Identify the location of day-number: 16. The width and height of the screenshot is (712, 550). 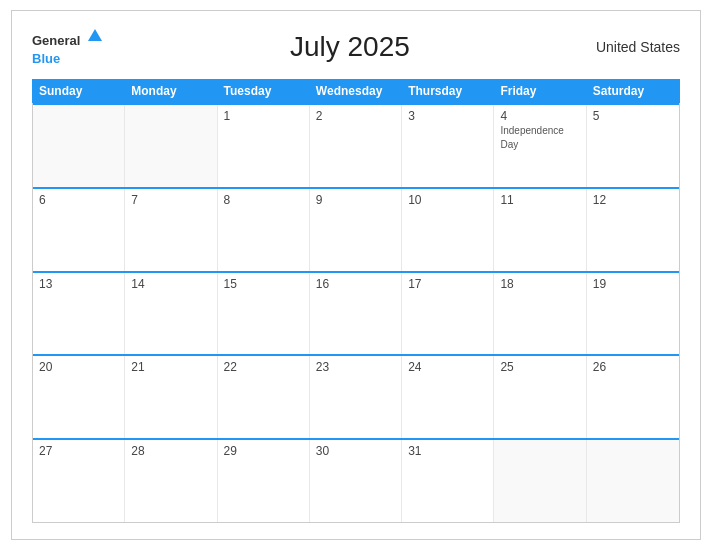
(356, 284).